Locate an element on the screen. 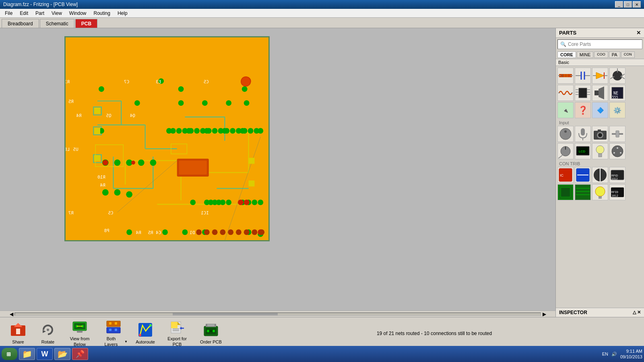  scroll-right-button: ▶ is located at coordinates (544, 314).